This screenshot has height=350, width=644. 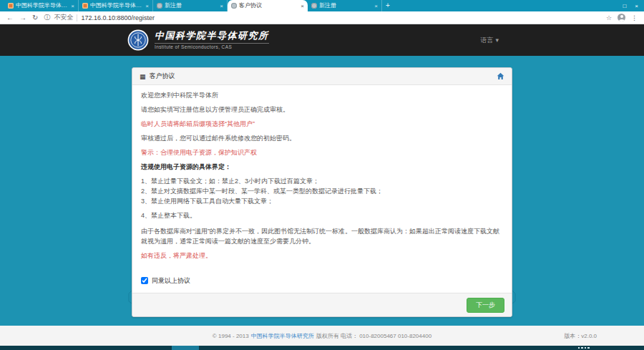 I want to click on next-step-button: 下一步, so click(x=485, y=305).